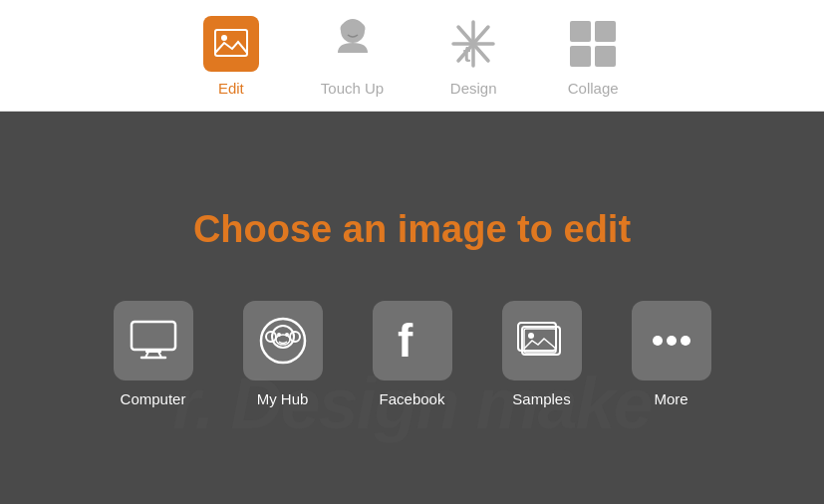 This screenshot has height=504, width=824. What do you see at coordinates (474, 88) in the screenshot?
I see `nav-label-design: Design` at bounding box center [474, 88].